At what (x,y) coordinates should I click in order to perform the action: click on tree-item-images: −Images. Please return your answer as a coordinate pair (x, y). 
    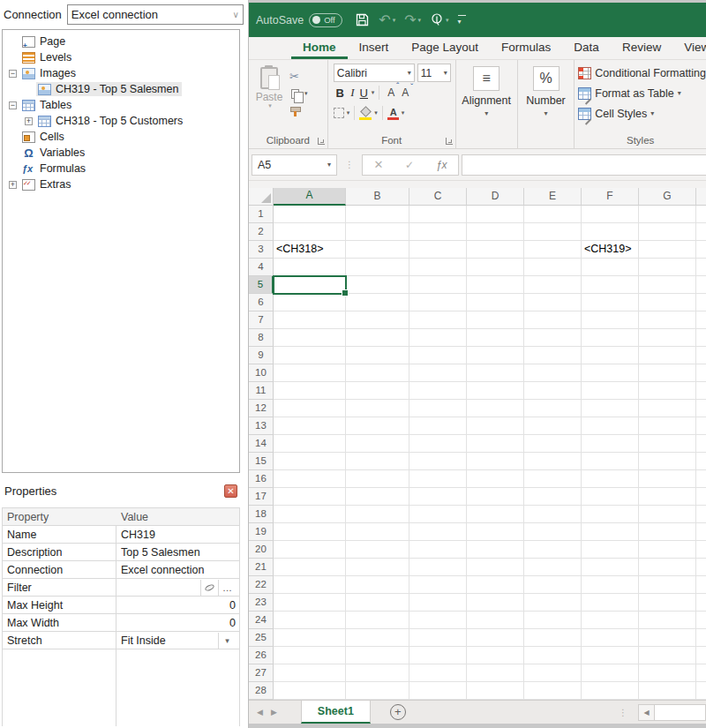
    Looking at the image, I should click on (121, 73).